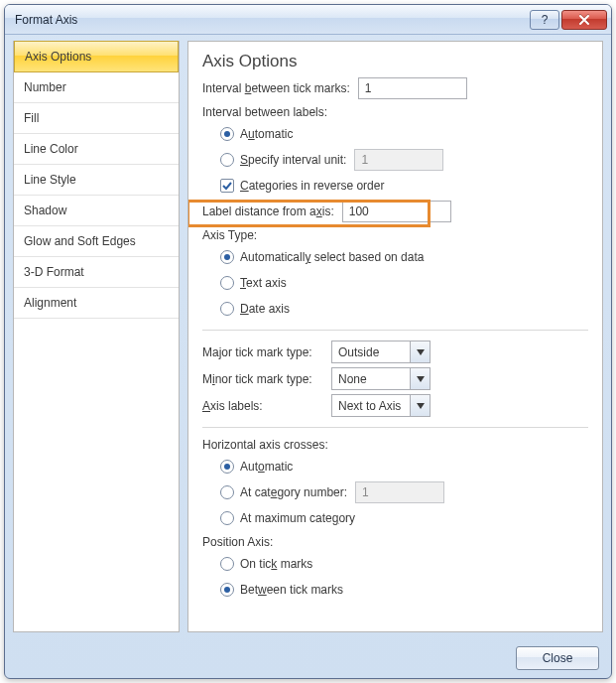  I want to click on check-icon, so click(227, 186).